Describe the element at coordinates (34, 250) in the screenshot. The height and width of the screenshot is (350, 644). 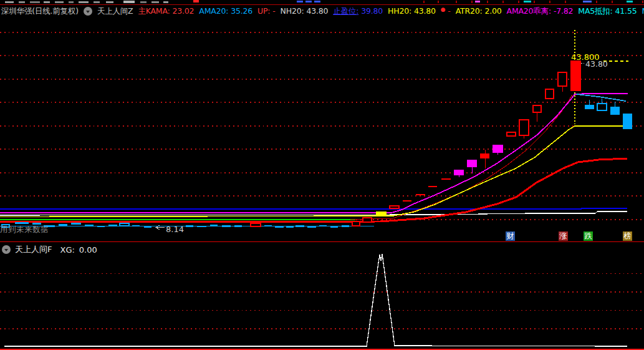
I see `sub-indicator-name: 天上人间F` at that location.